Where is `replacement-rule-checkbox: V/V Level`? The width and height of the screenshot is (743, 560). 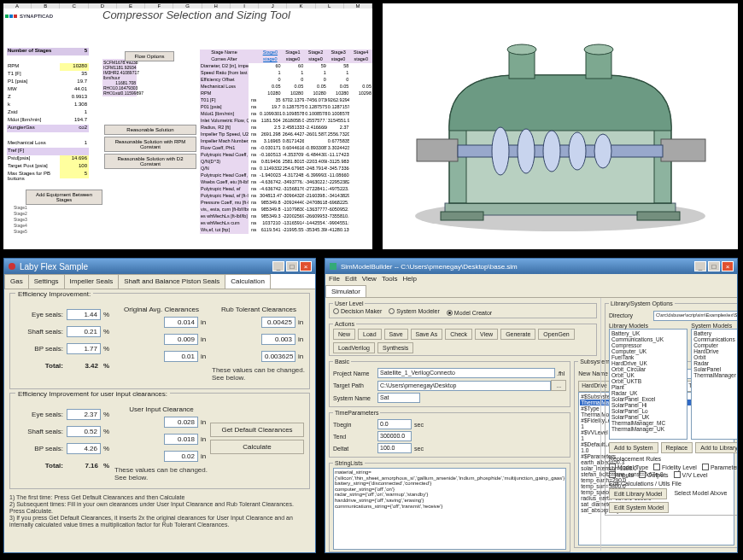 replacement-rule-checkbox: V/V Level is located at coordinates (691, 475).